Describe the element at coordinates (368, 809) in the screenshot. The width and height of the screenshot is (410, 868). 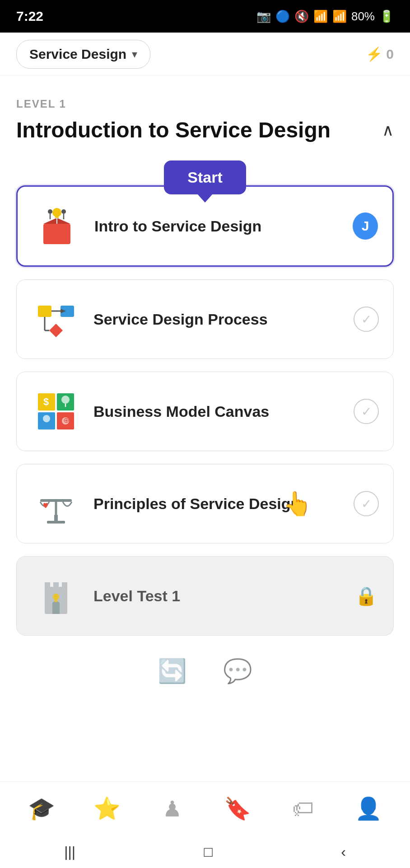
I see `profile-icon: 👤` at that location.